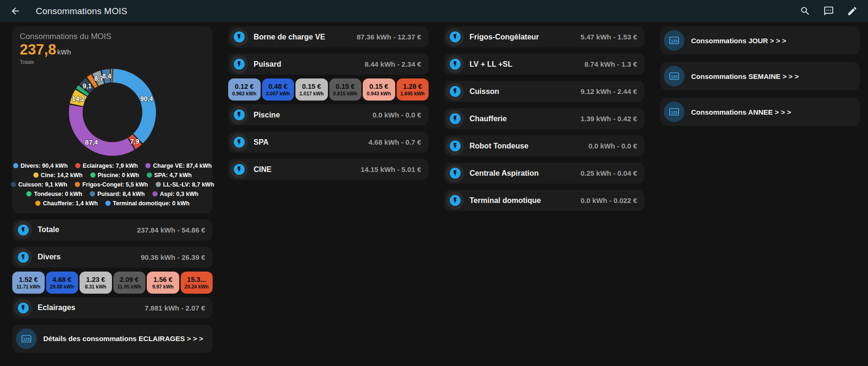  I want to click on nav-annee-button: 123Consommations ANNEE > > >, so click(760, 112).